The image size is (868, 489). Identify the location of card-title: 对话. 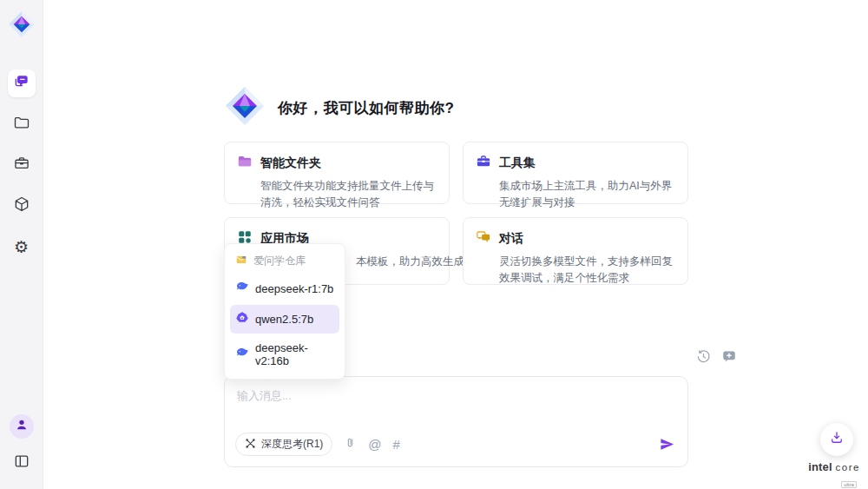
(511, 239).